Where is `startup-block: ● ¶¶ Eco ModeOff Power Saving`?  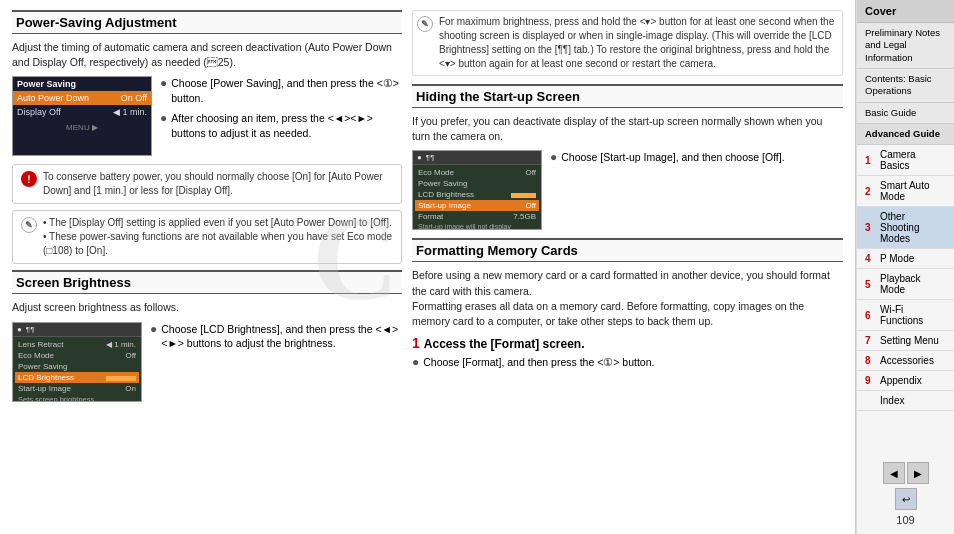
startup-block: ● ¶¶ Eco ModeOff Power Saving is located at coordinates (628, 190).